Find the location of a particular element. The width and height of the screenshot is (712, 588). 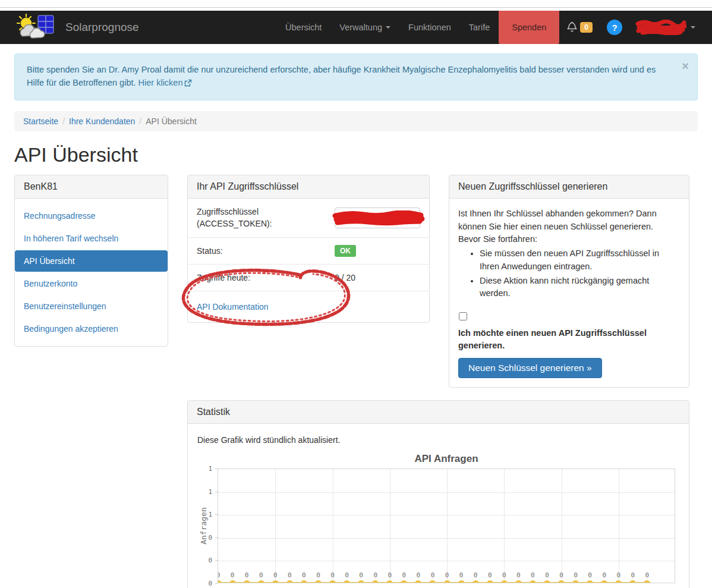

token-row: Zugriffsschlüssel (ACCESS_TOKEN): 9 is located at coordinates (308, 218).